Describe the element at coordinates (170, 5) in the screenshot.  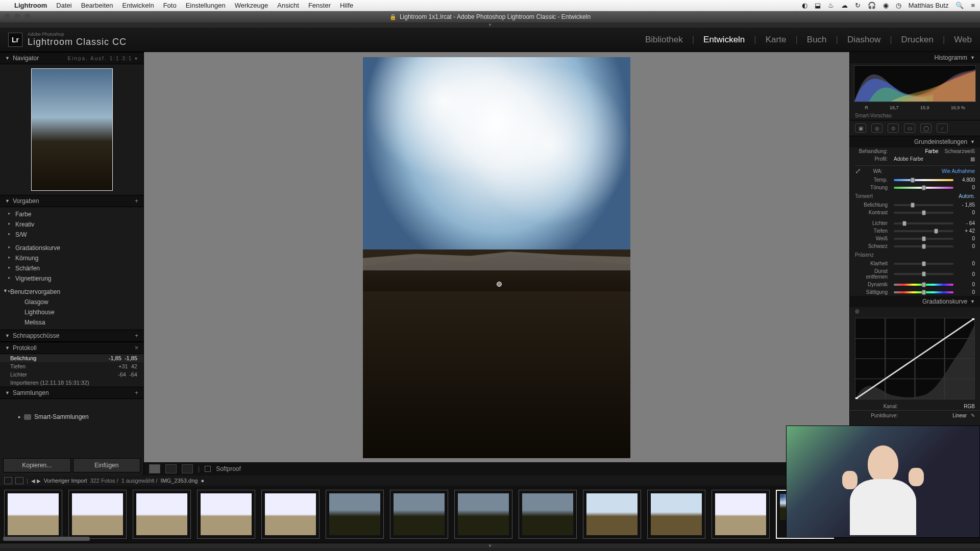
I see `menu-photo: Foto` at that location.